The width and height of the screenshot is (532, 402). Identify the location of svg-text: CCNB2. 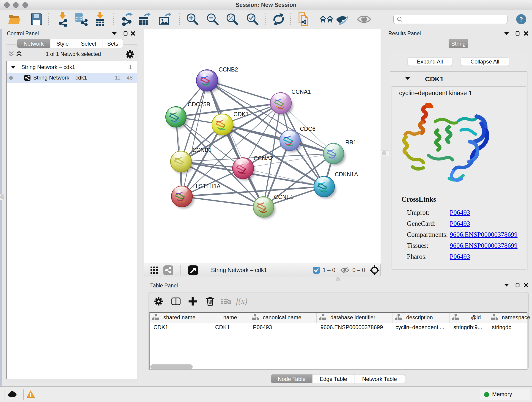
(228, 69).